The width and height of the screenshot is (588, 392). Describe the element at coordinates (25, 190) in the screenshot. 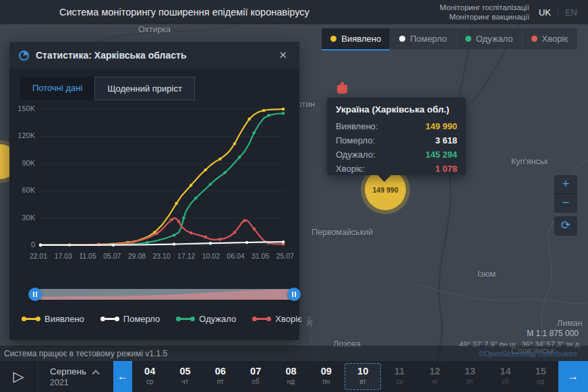

I see `y-tick: 60K` at that location.